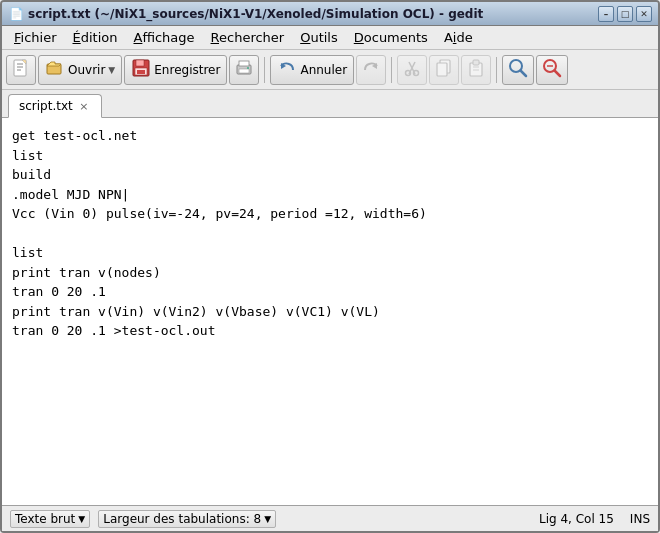  Describe the element at coordinates (330, 14) in the screenshot. I see `titlebar: 📄 script.txt (~/NiX1_sources/NiX1-V1/Xen…` at that location.